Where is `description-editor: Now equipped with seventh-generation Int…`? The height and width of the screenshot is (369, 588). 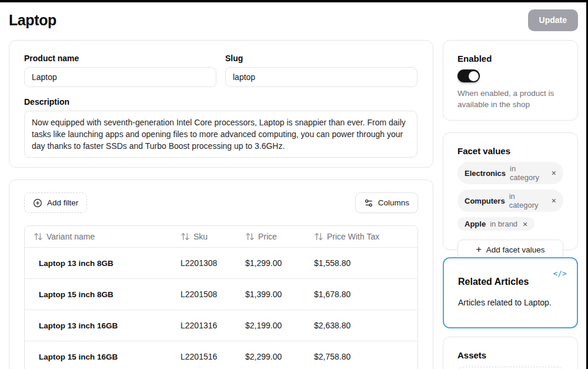 description-editor: Now equipped with seventh-generation Int… is located at coordinates (221, 134).